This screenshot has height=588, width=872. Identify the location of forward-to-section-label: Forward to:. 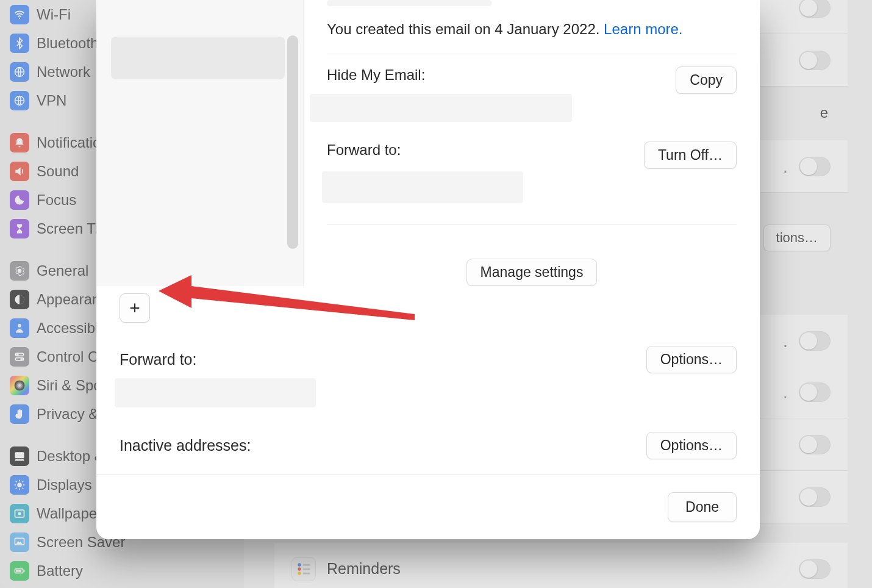
(158, 360).